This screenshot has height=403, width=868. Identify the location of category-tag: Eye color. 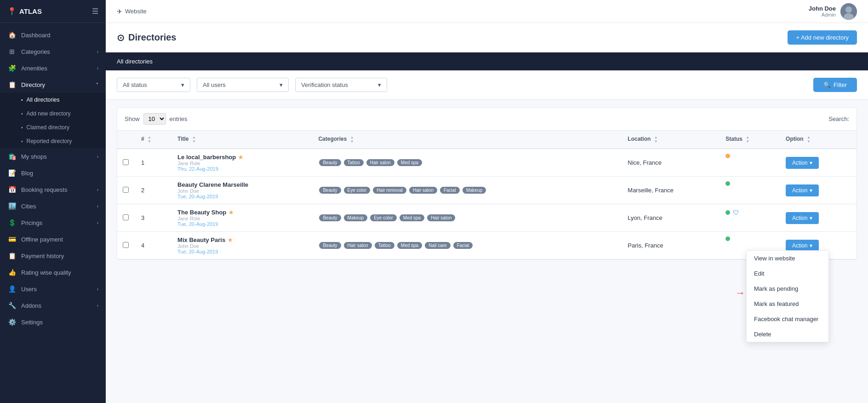
(357, 190).